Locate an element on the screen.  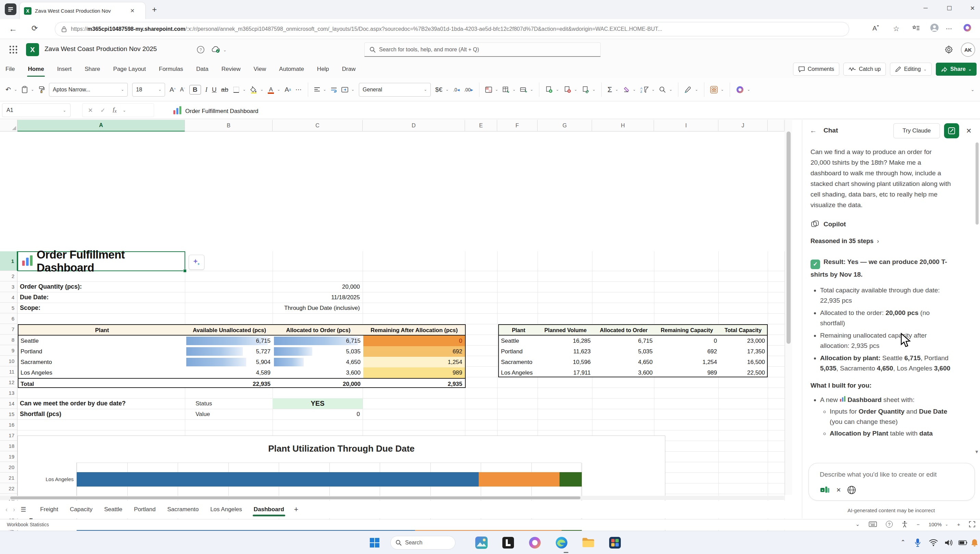
strikethrough-button: ab is located at coordinates (224, 90).